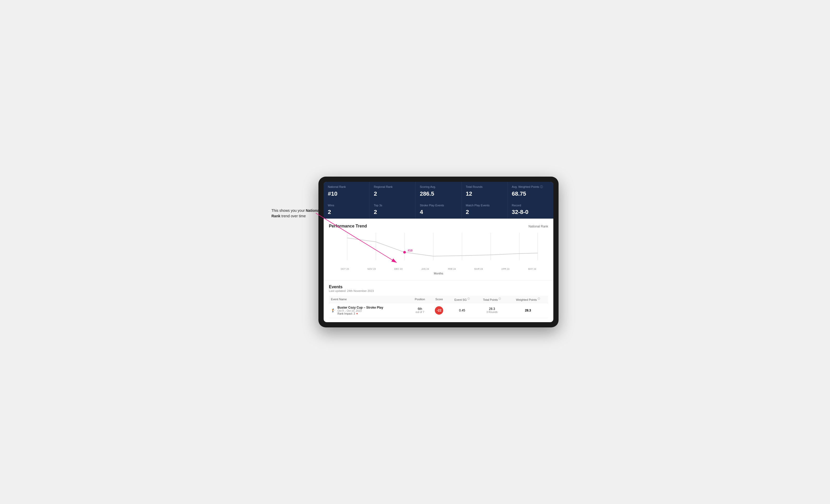 The width and height of the screenshot is (830, 504). I want to click on chart-label-apr24: APR 24, so click(505, 269).